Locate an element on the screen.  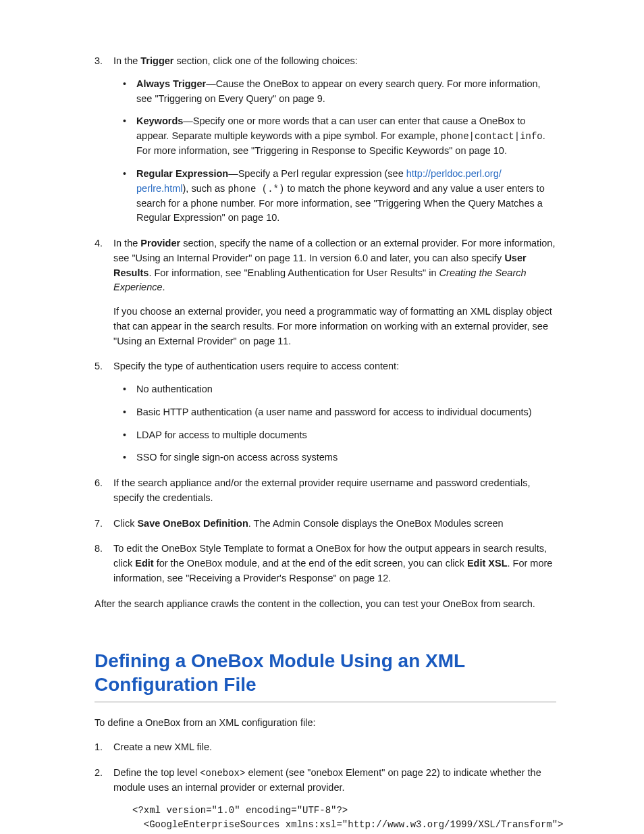
text: If the search appliance and/or the exter… is located at coordinates (321, 490).